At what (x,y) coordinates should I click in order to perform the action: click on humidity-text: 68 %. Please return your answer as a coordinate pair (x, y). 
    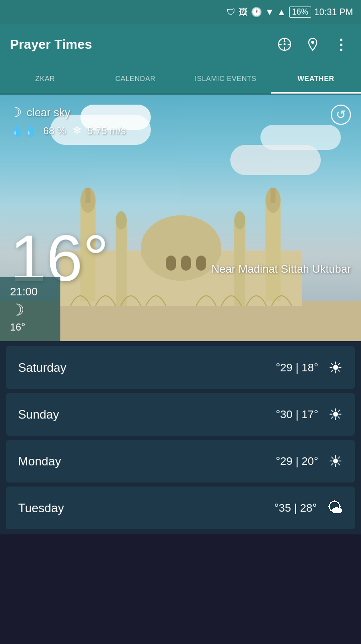
    Looking at the image, I should click on (55, 131).